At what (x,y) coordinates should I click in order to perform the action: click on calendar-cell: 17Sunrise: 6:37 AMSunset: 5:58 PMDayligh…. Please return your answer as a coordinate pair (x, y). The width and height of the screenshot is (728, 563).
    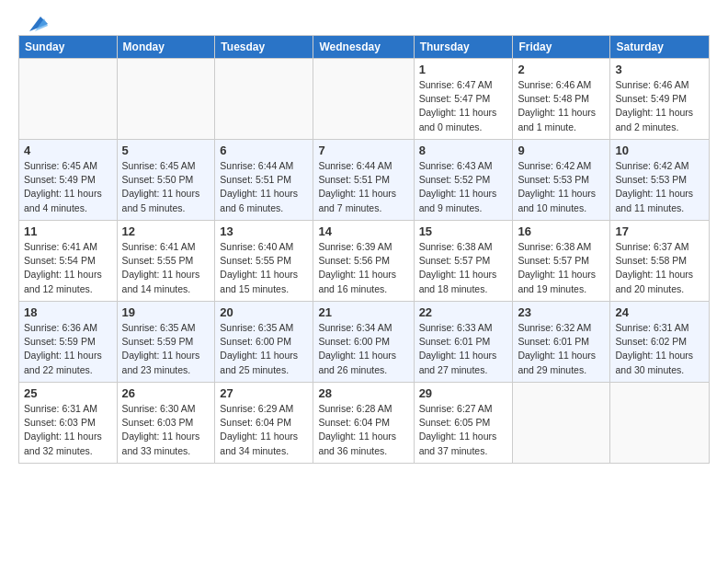
    Looking at the image, I should click on (660, 261).